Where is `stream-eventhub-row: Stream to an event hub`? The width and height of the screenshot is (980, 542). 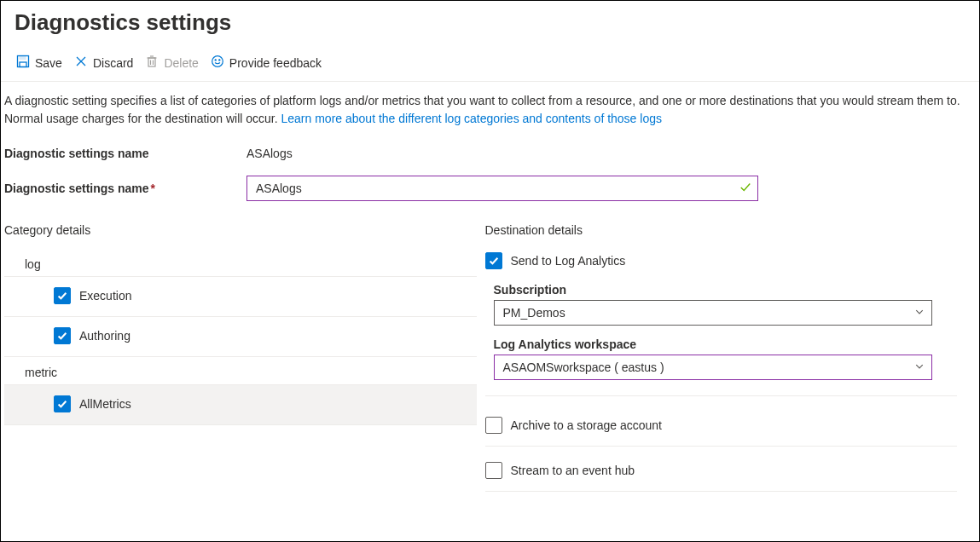 stream-eventhub-row: Stream to an event hub is located at coordinates (722, 472).